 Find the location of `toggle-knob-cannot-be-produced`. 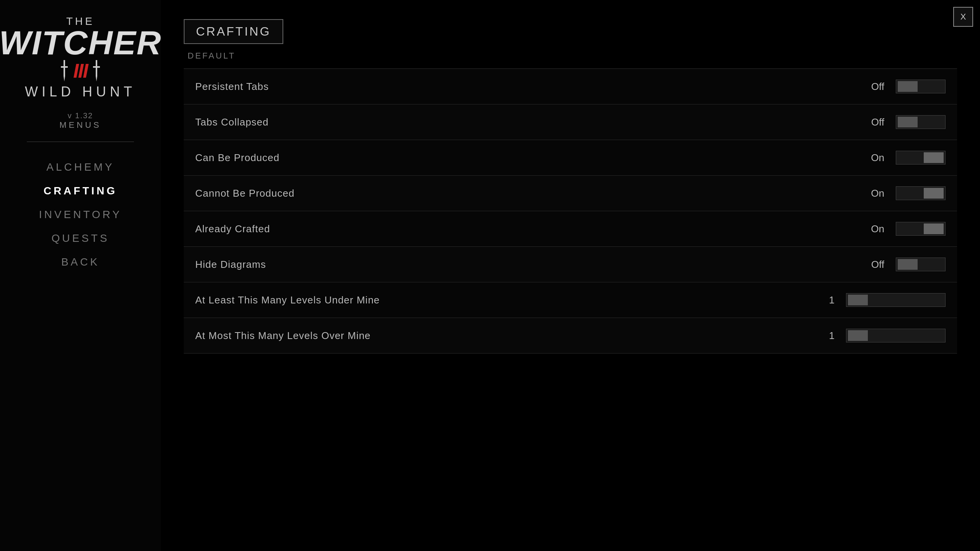

toggle-knob-cannot-be-produced is located at coordinates (934, 193).